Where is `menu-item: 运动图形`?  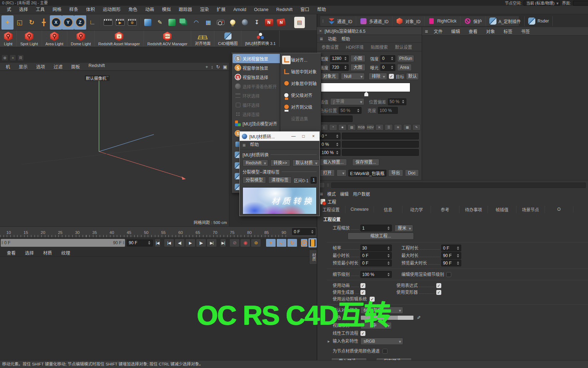 menu-item: 运动图形 is located at coordinates (112, 10).